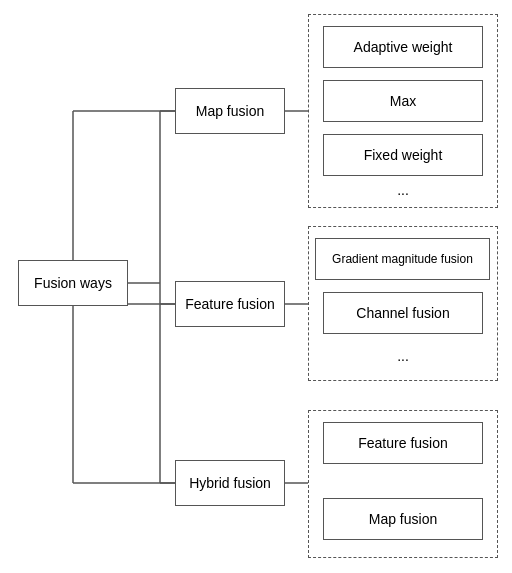 The width and height of the screenshot is (512, 573). Describe the element at coordinates (403, 443) in the screenshot. I see `hybrid-feature-box: Feature fusion` at that location.